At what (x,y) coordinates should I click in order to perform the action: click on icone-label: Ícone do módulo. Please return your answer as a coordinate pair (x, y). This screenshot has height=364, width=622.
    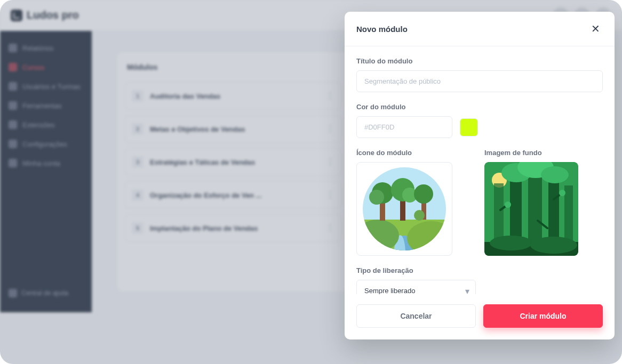
    Looking at the image, I should click on (404, 152).